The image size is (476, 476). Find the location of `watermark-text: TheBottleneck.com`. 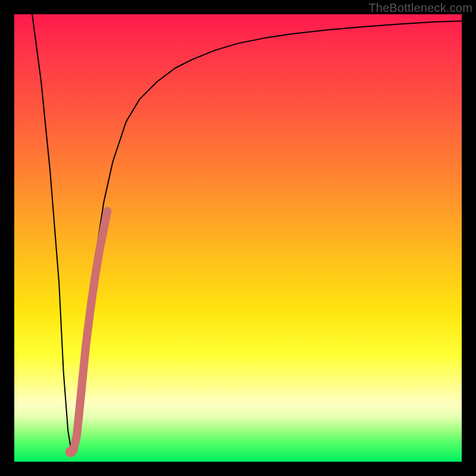

watermark-text: TheBottleneck.com is located at coordinates (420, 8).